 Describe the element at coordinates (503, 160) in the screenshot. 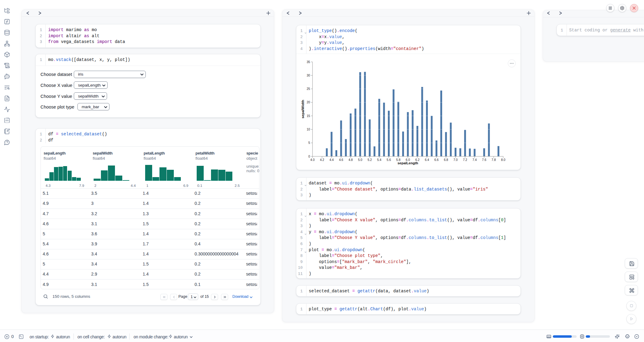

I see `svg-text: 8.0` at that location.